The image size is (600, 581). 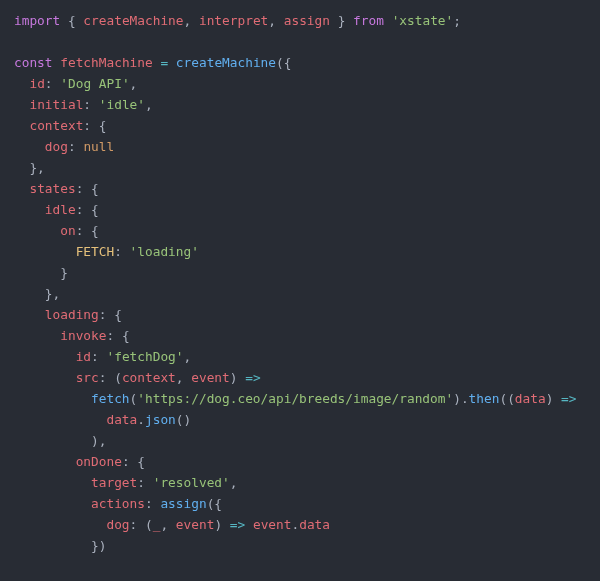 What do you see at coordinates (83, 336) in the screenshot?
I see `code-token: invoke` at bounding box center [83, 336].